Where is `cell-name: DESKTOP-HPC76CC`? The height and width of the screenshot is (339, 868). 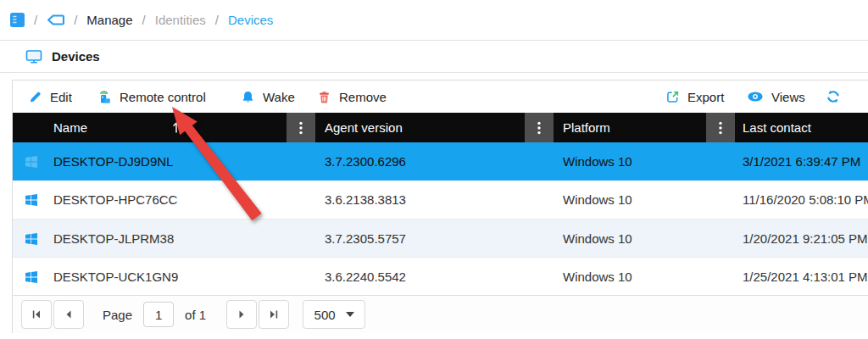
cell-name: DESKTOP-HPC76CC is located at coordinates (115, 200).